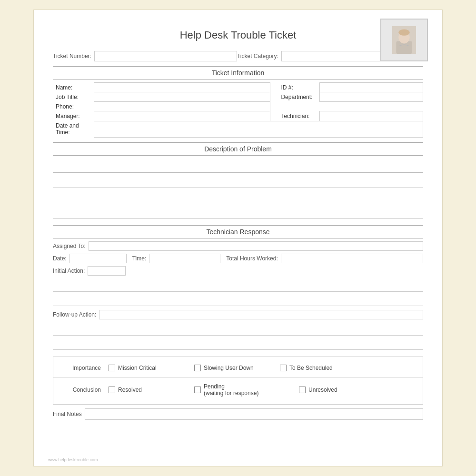 The height and width of the screenshot is (476, 476). What do you see at coordinates (371, 88) in the screenshot?
I see `id-input` at bounding box center [371, 88].